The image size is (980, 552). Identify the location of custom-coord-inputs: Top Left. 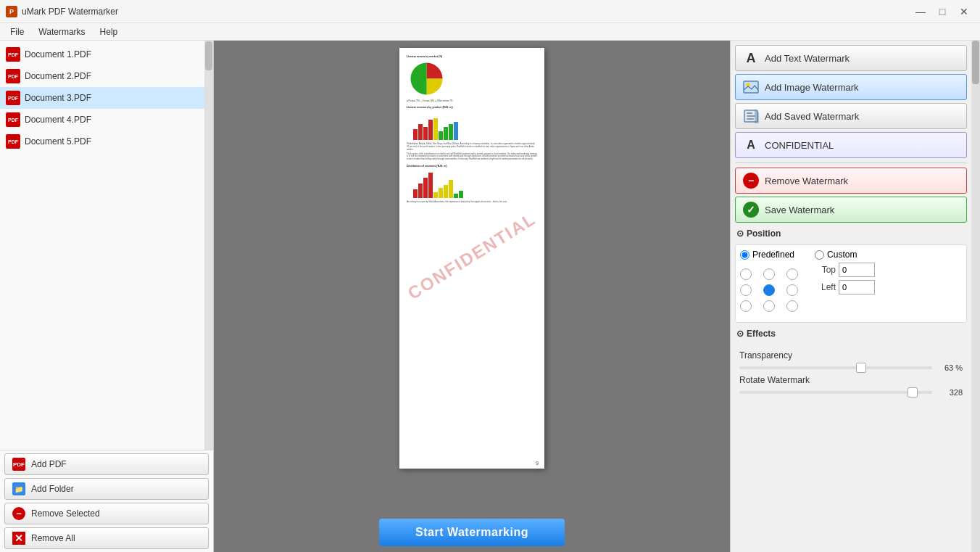
(845, 279).